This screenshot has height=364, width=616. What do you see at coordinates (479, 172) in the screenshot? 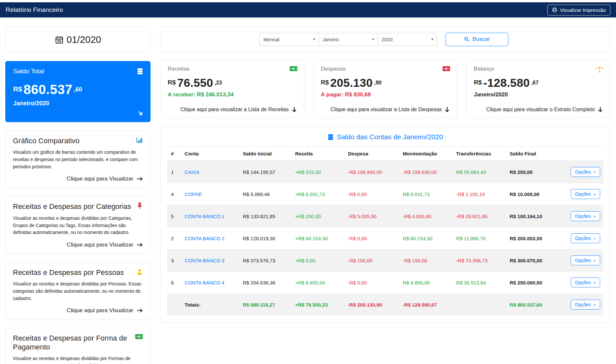
I see `cell-transferencias: R$ 55.684,43` at bounding box center [479, 172].